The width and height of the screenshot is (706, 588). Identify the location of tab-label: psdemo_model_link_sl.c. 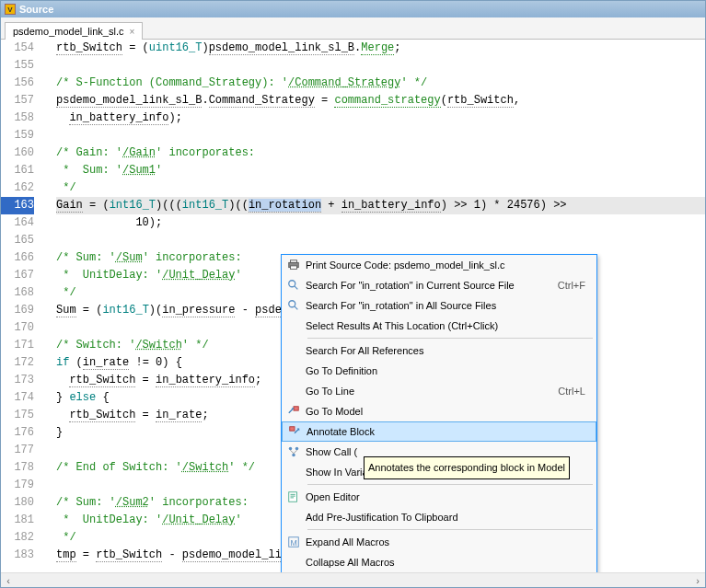
(68, 31).